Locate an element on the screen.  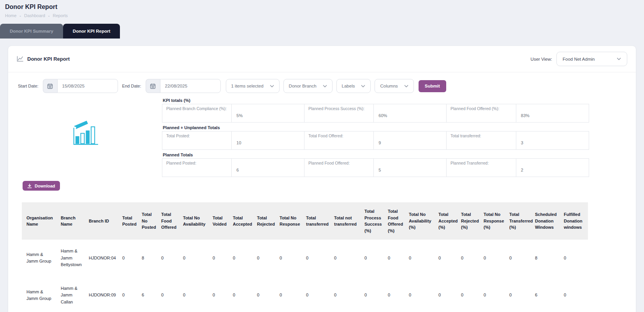
kpi-section-planned-unplanned-totals: Planned + Unplanned TotalsTotal Posted:1… is located at coordinates (375, 138).